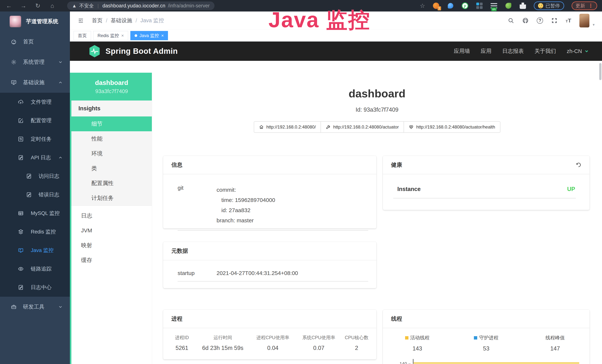 This screenshot has width=602, height=364. Describe the element at coordinates (270, 165) in the screenshot. I see `info-card-title: 信息` at that location.